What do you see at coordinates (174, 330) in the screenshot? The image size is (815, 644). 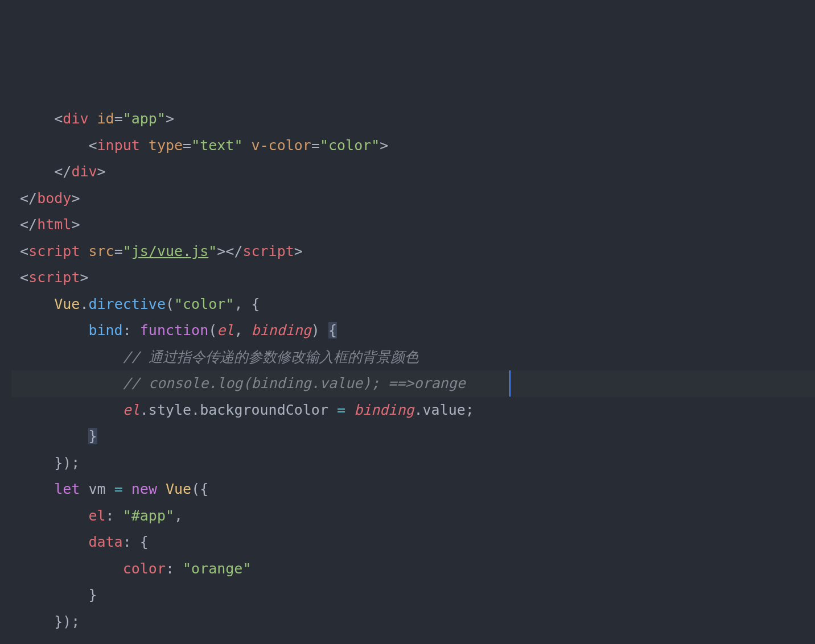 I see `code-token: function` at bounding box center [174, 330].